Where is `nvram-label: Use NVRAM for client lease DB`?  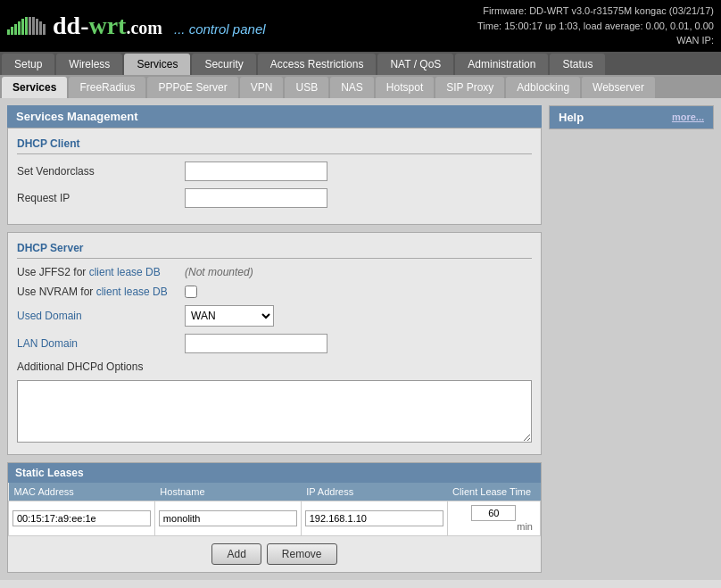 nvram-label: Use NVRAM for client lease DB is located at coordinates (97, 292).